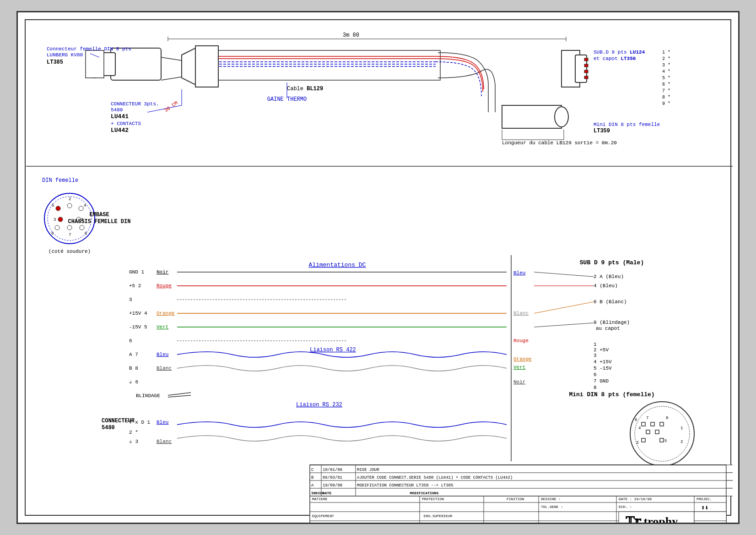 The image size is (756, 535). What do you see at coordinates (338, 265) in the screenshot?
I see `alimentations-title: Alimentations DC` at bounding box center [338, 265].